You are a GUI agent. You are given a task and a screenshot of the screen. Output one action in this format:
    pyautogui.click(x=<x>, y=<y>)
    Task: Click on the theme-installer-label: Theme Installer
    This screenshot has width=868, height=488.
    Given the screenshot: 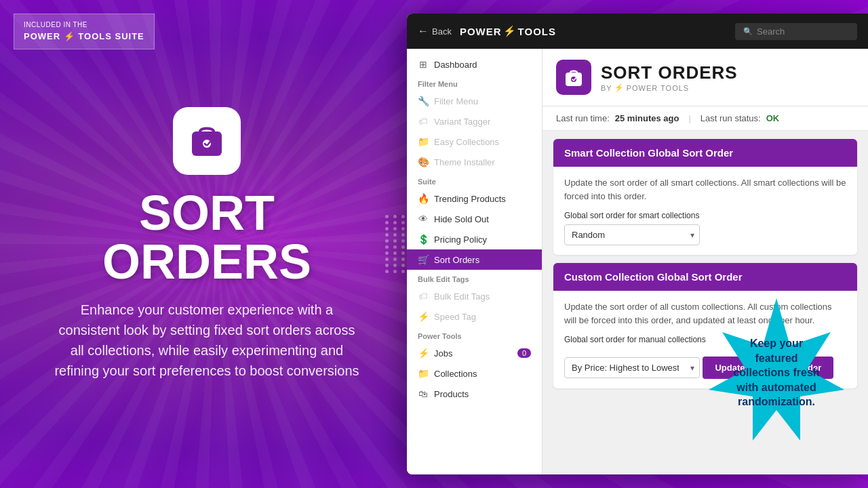 What is the action you would take?
    pyautogui.click(x=465, y=163)
    